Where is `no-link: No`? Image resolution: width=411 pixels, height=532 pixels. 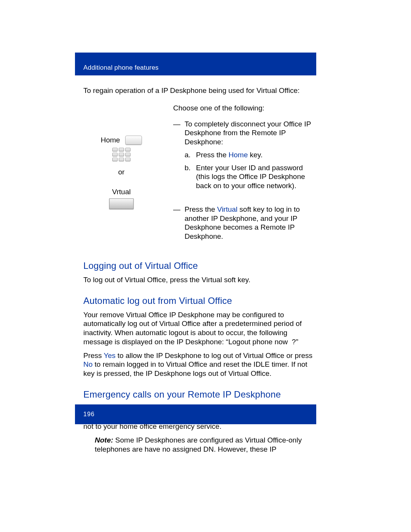
no-link: No is located at coordinates (88, 364).